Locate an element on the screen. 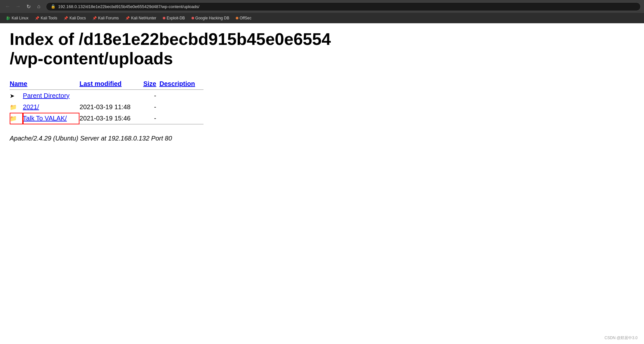 This screenshot has width=644, height=344. kali-tools-icon: 📌 is located at coordinates (37, 18).